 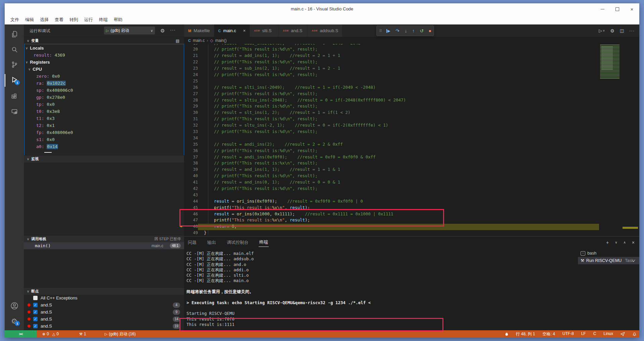 I want to click on breakpoint-row: ✓and.S14, so click(x=104, y=319).